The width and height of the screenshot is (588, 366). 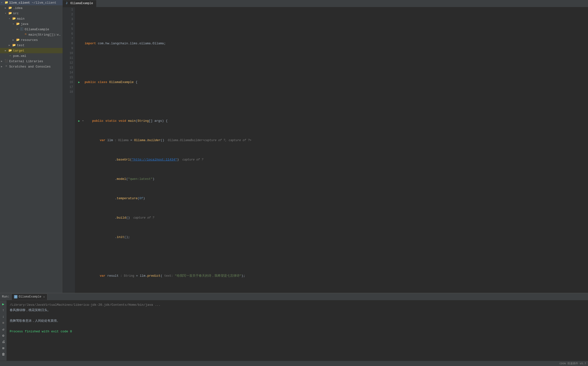 What do you see at coordinates (332, 140) in the screenshot?
I see `code-line-7: var llm : Ollama = Ollama . builder () O…` at bounding box center [332, 140].